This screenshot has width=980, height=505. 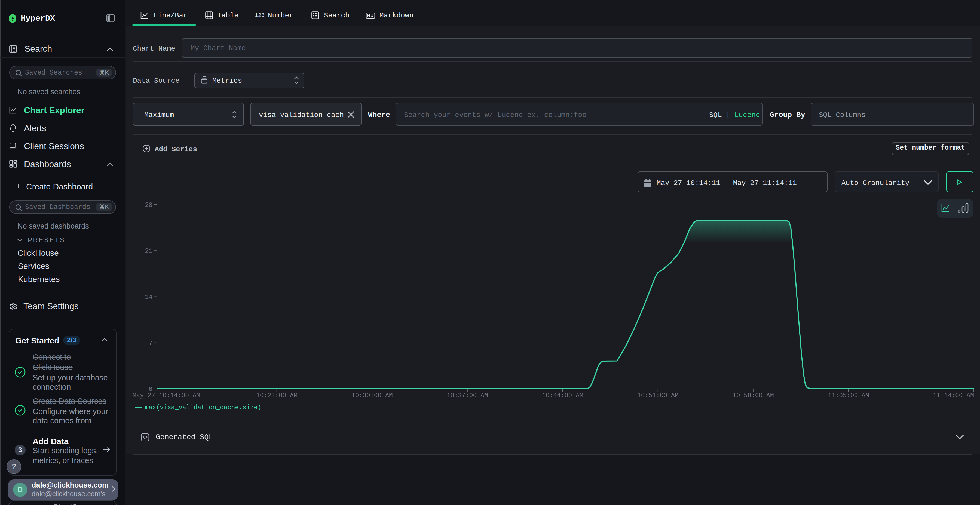 I want to click on svg-text: May 27 10:14:00 AM, so click(x=166, y=395).